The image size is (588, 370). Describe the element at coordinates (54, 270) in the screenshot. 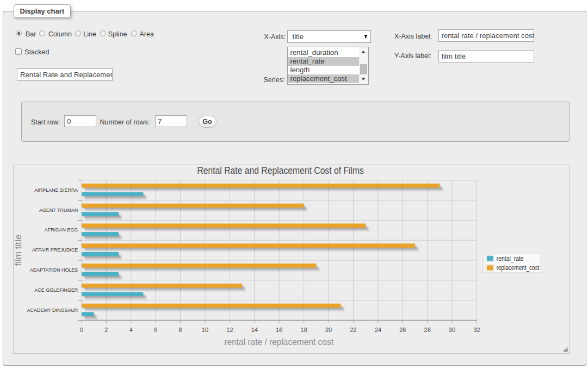

I see `svg-text: ADAPTATION HOLES` at that location.